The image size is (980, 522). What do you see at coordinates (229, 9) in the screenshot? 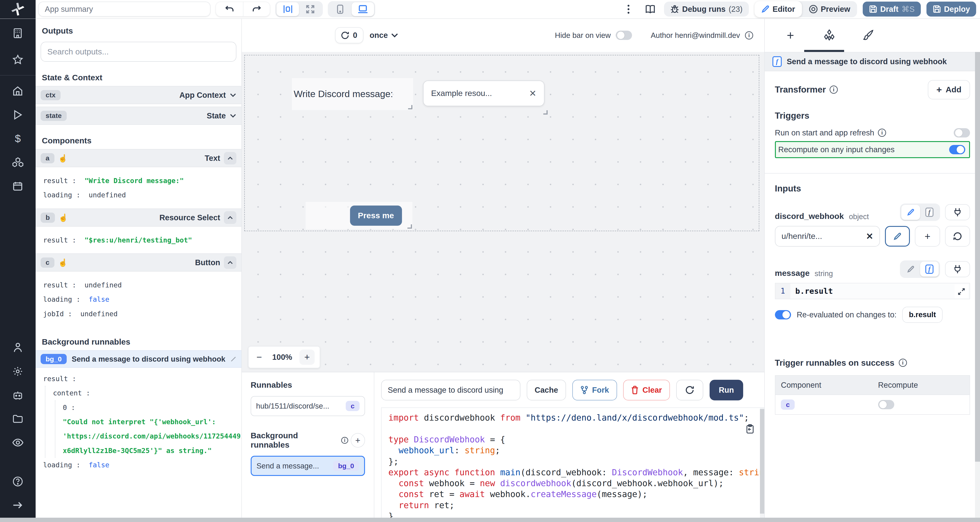
I see `undo-button` at bounding box center [229, 9].